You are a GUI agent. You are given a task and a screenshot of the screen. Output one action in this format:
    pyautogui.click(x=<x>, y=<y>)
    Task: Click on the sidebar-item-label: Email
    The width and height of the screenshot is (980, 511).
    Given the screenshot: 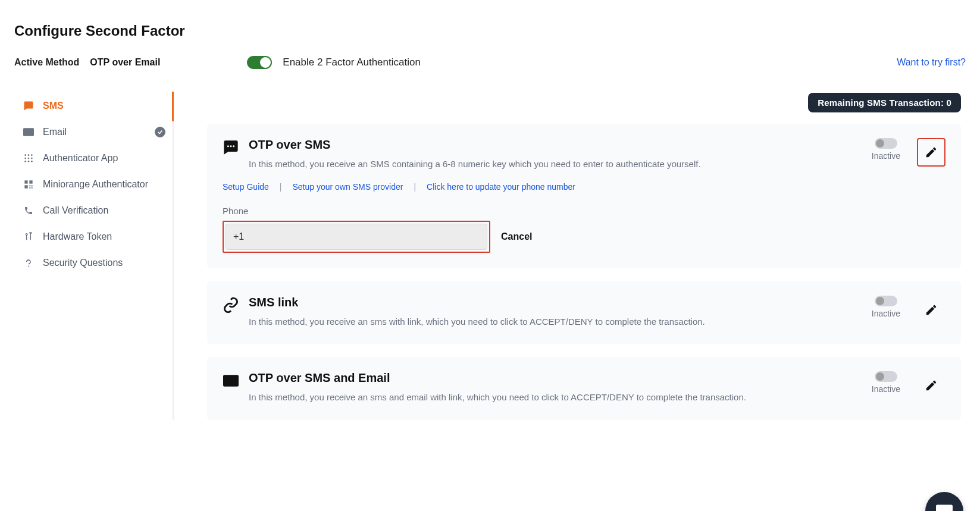 What is the action you would take?
    pyautogui.click(x=55, y=132)
    